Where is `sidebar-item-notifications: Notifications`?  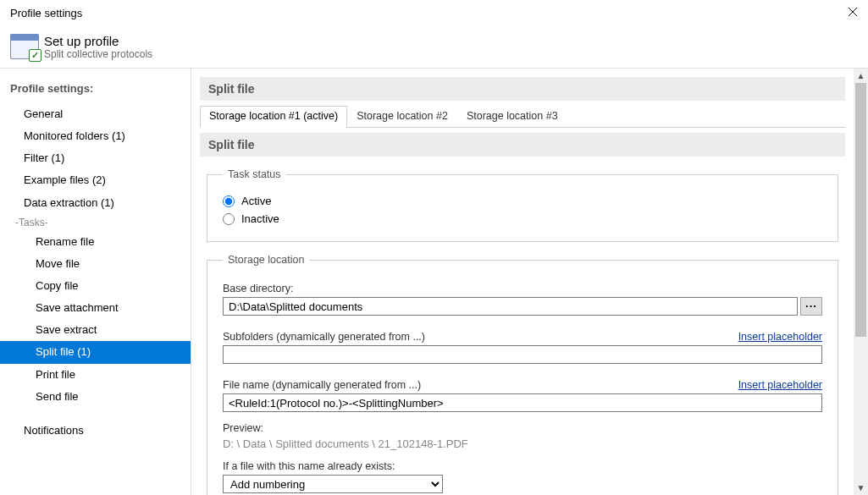 sidebar-item-notifications: Notifications is located at coordinates (95, 431).